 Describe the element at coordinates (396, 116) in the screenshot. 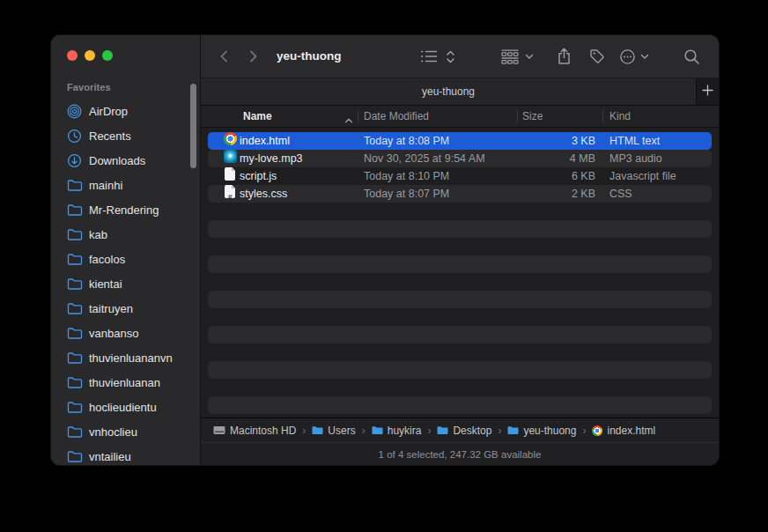

I see `column-date-modified: Date Modified` at that location.